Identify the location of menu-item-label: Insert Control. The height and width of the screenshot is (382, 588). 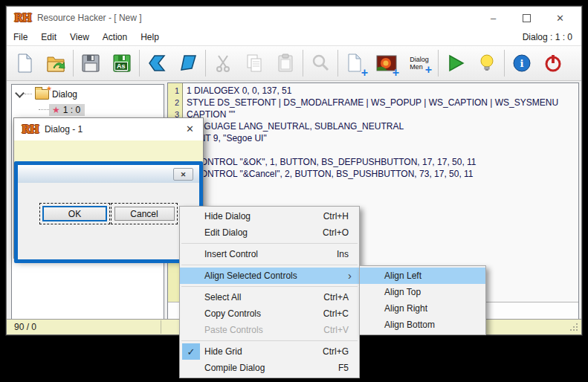
(231, 254).